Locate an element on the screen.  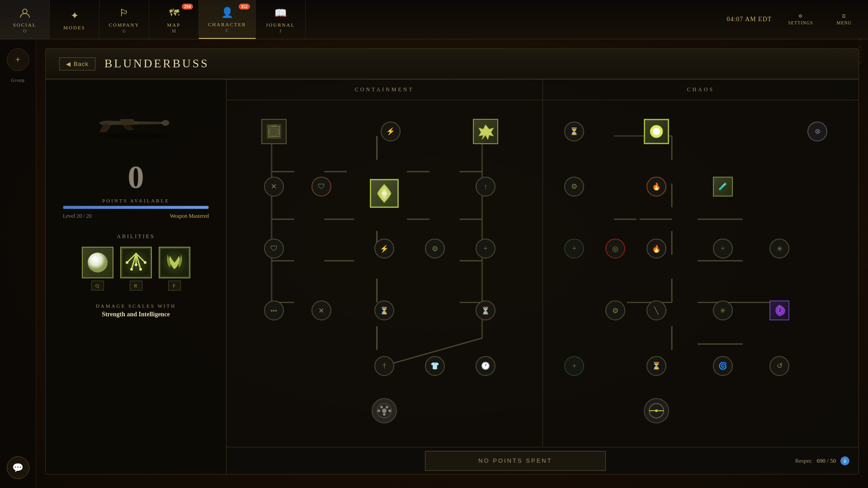
no-points-button: NO POINTS SPENT is located at coordinates (515, 461).